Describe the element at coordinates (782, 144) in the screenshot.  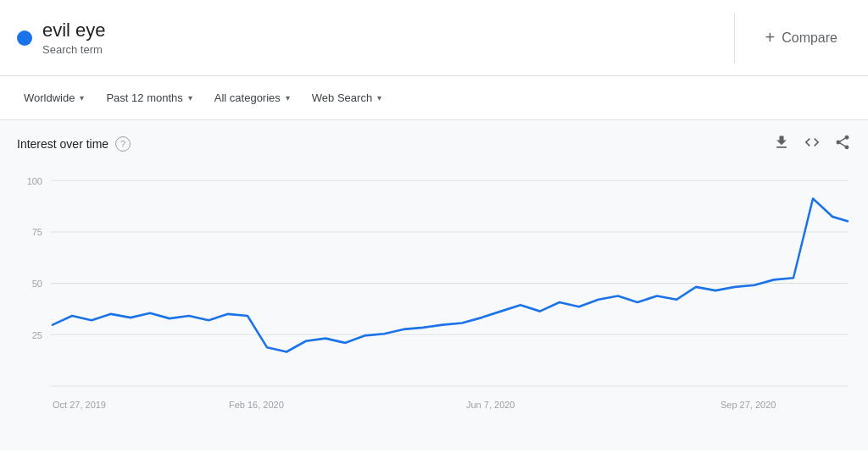
I see `download-button` at that location.